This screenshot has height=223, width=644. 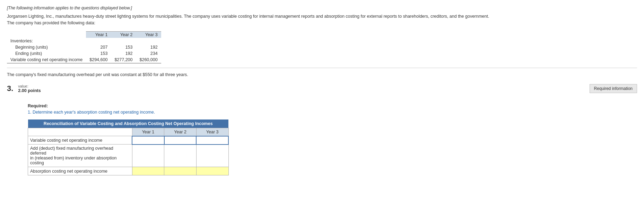 What do you see at coordinates (180, 140) in the screenshot?
I see `recon-variable-y2-input` at bounding box center [180, 140].